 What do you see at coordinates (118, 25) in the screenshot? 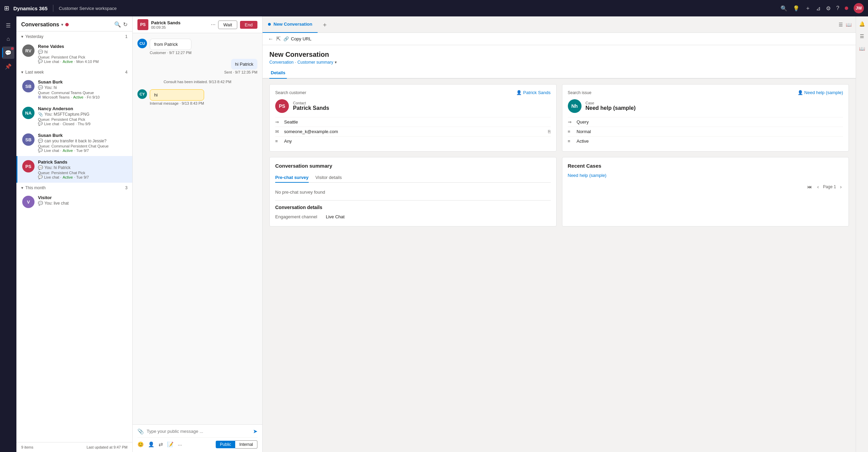
I see `conv-search-icon: 🔍` at bounding box center [118, 25].